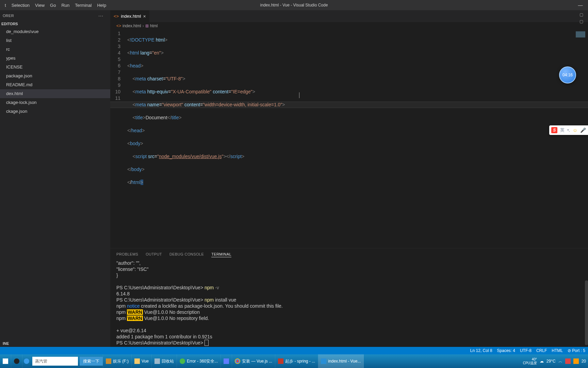 The image size is (588, 368). Describe the element at coordinates (199, 361) in the screenshot. I see `taskbar-item: Error - 360安全...` at that location.